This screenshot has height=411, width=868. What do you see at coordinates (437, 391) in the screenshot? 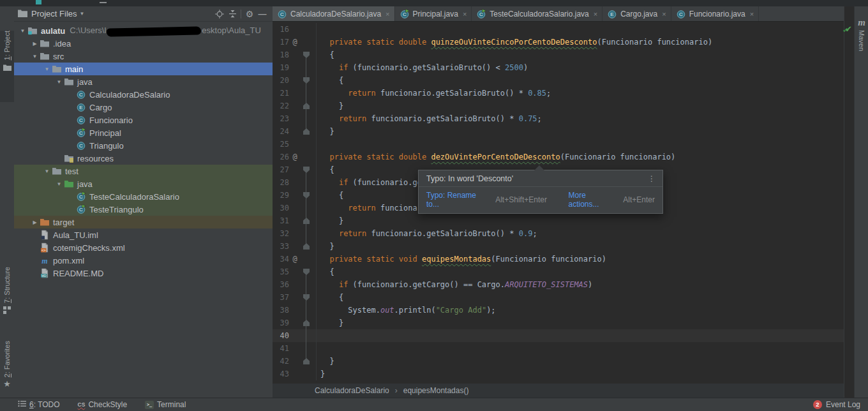
I see `breadcrumb-method: equipesMontadas()` at bounding box center [437, 391].